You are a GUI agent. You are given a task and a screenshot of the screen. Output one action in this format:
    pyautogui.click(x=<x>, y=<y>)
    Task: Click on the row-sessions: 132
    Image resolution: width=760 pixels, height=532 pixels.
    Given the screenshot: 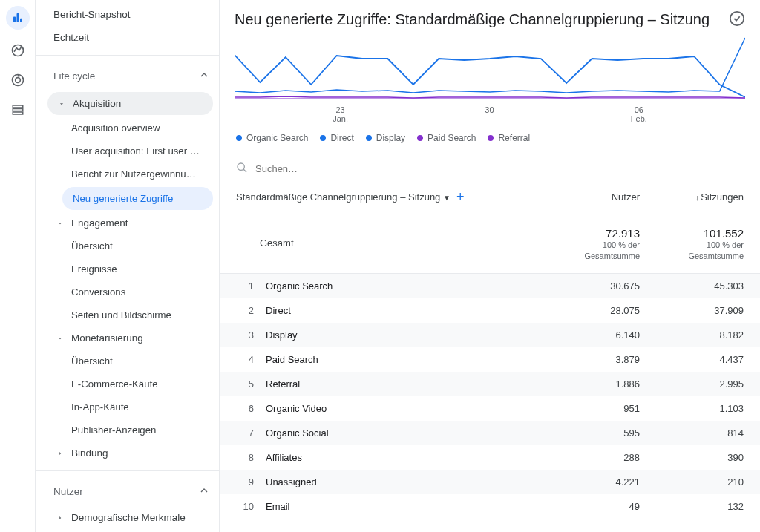 What is the action you would take?
    pyautogui.click(x=692, y=506)
    